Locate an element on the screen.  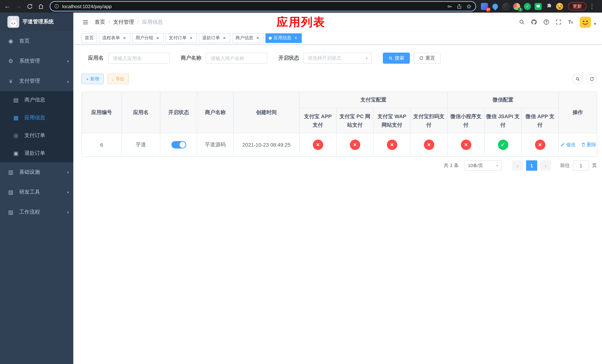
merchant-name-input is located at coordinates (236, 58).